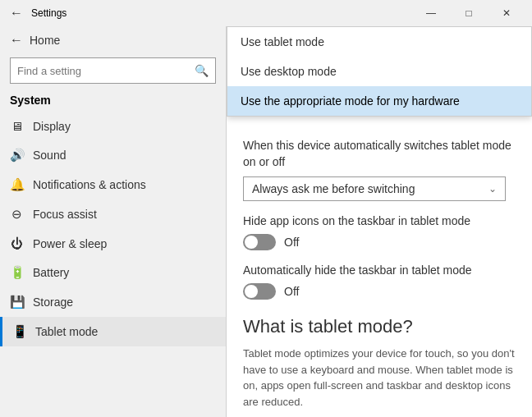  I want to click on back-arrow-icon: ←, so click(16, 13).